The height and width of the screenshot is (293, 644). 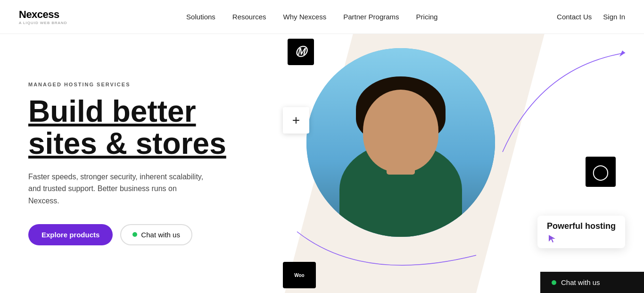 I want to click on chat-status-dot, so click(x=135, y=234).